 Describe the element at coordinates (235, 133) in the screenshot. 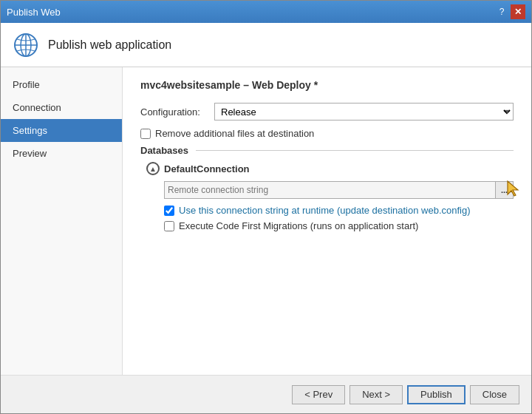

I see `remove-files-label: Remove additional files at destination` at that location.